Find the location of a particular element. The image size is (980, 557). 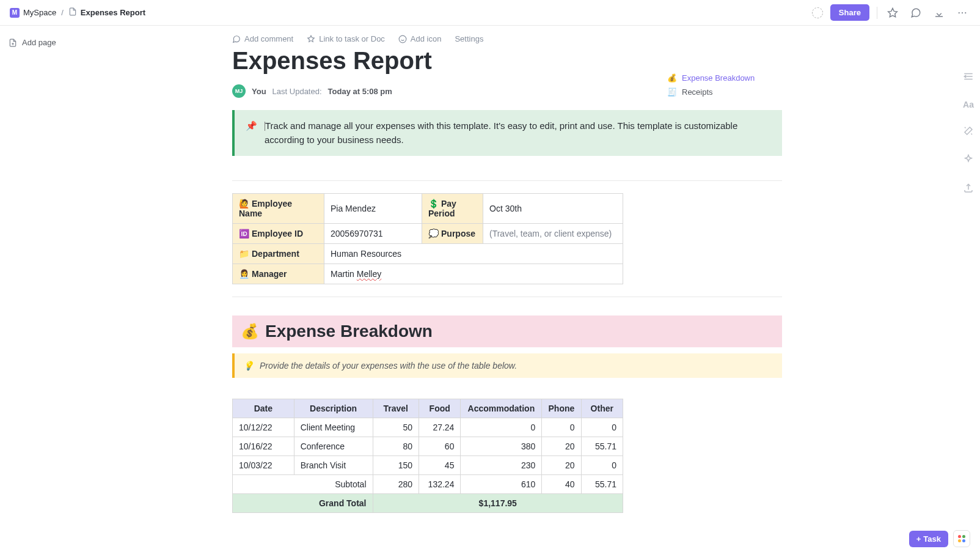

outline-panel: 💰 Expense Breakdown 🧾 Receipts is located at coordinates (711, 85).